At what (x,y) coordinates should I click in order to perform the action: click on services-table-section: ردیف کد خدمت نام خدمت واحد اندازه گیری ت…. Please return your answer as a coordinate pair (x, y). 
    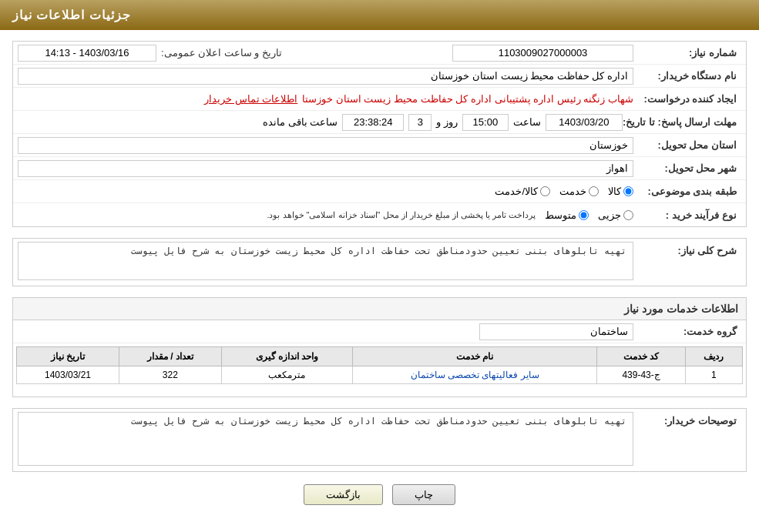
    Looking at the image, I should click on (379, 365).